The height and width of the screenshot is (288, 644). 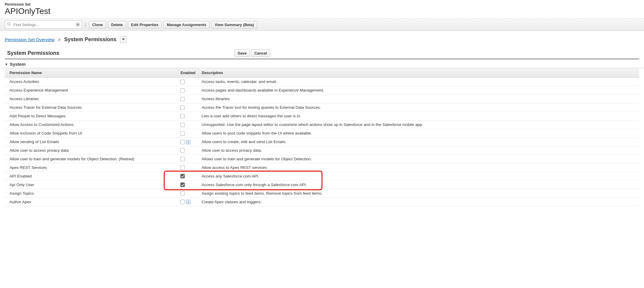 What do you see at coordinates (419, 151) in the screenshot?
I see `permission-description: Allow user to access privacy data.` at bounding box center [419, 151].